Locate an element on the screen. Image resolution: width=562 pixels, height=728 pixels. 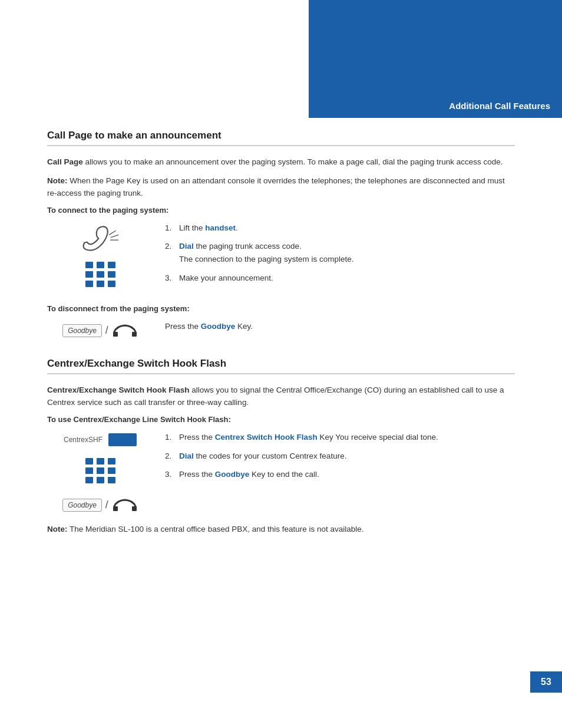
section2-intro: Centrex/Exchange Switch Hook Flash allow… is located at coordinates (281, 396).